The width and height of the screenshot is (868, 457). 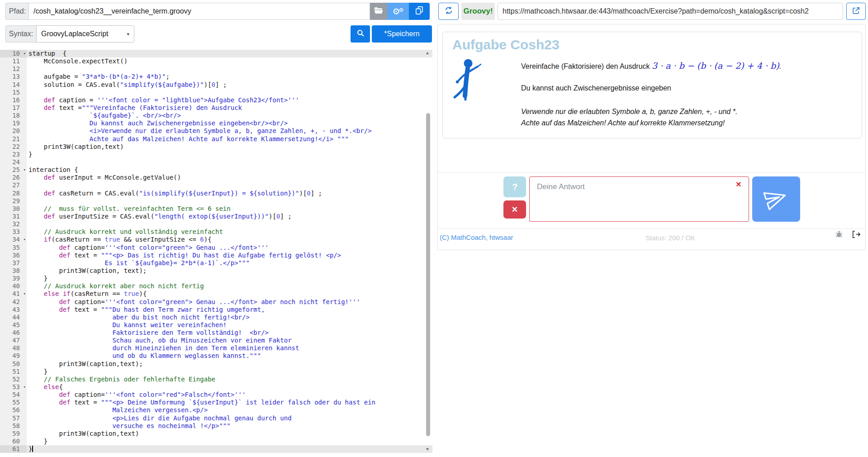 What do you see at coordinates (14, 356) in the screenshot?
I see `line-number: 49` at bounding box center [14, 356].